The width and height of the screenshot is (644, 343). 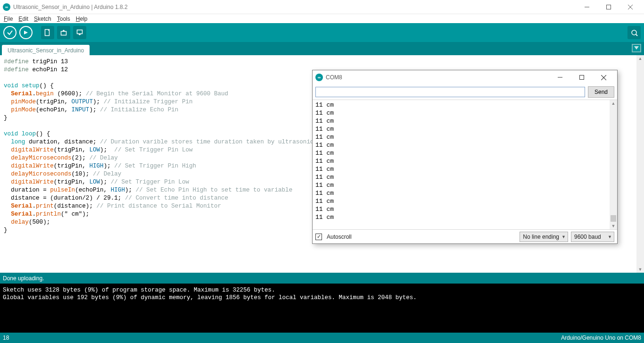 I want to click on menu-bar: File Edit Sketch Tools Help, so click(x=322, y=19).